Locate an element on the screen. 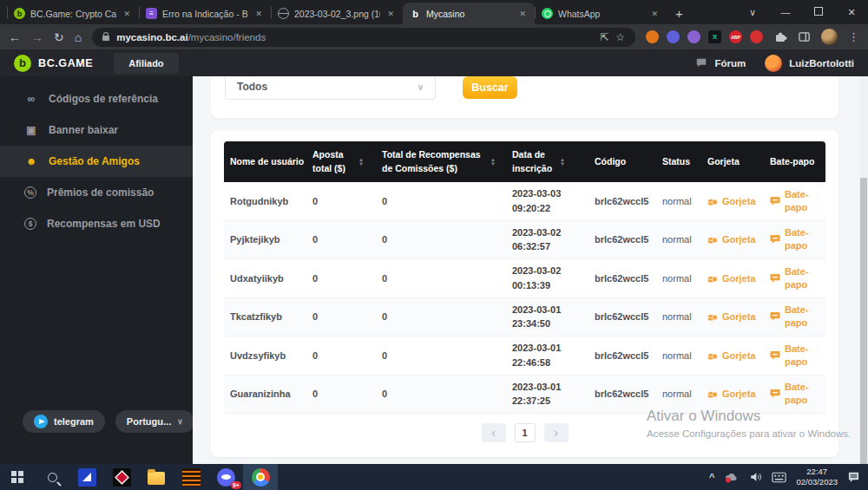 This screenshot has width=868, height=490. sidebar-item: % Prêmios de comissão is located at coordinates (96, 193).